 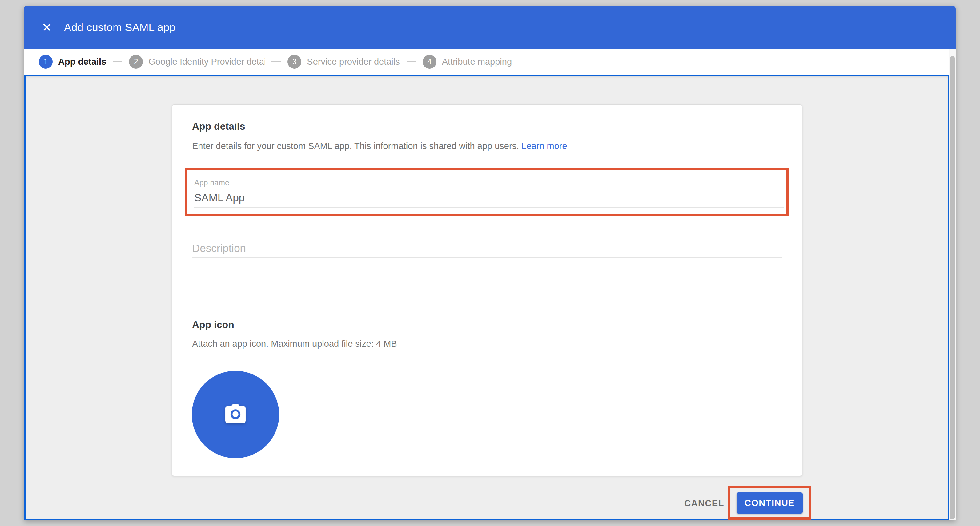 What do you see at coordinates (235, 414) in the screenshot?
I see `app-icon-upload-button` at bounding box center [235, 414].